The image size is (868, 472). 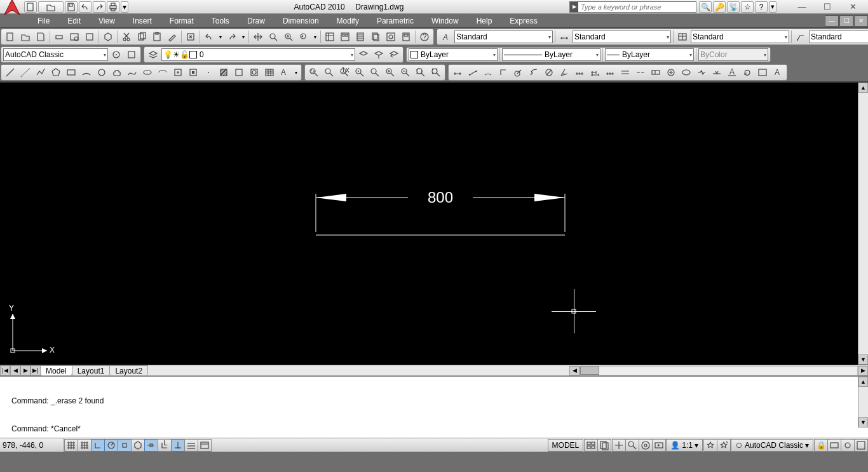 What do you see at coordinates (853, 7) in the screenshot?
I see `close-button: ✕` at bounding box center [853, 7].